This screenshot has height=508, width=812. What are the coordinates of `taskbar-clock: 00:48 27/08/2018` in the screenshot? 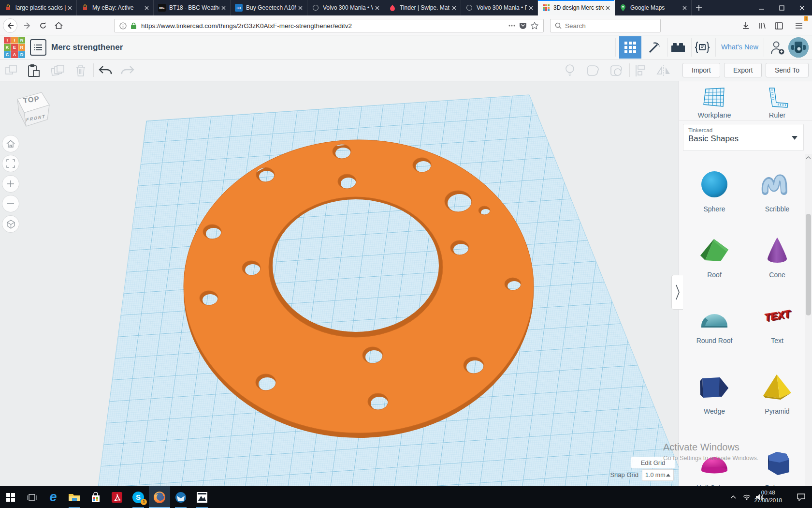 It's located at (768, 496).